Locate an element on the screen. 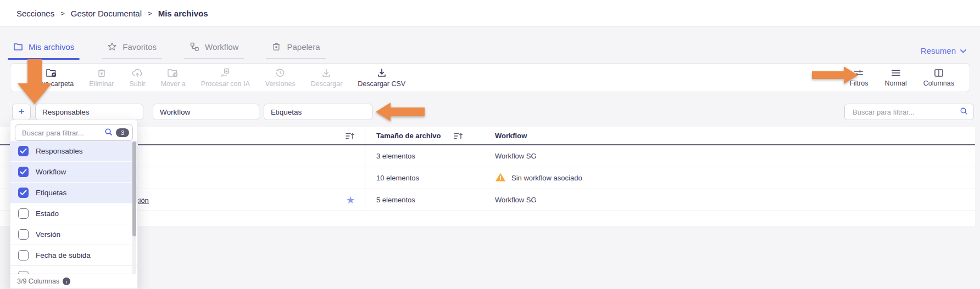 This screenshot has width=980, height=289. size-cell: 5 elementos is located at coordinates (425, 200).